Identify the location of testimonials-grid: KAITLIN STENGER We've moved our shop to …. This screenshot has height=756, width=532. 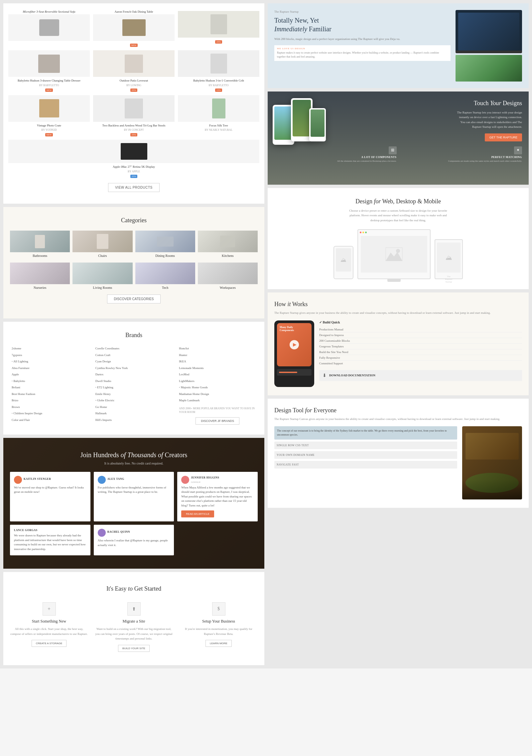
(134, 514).